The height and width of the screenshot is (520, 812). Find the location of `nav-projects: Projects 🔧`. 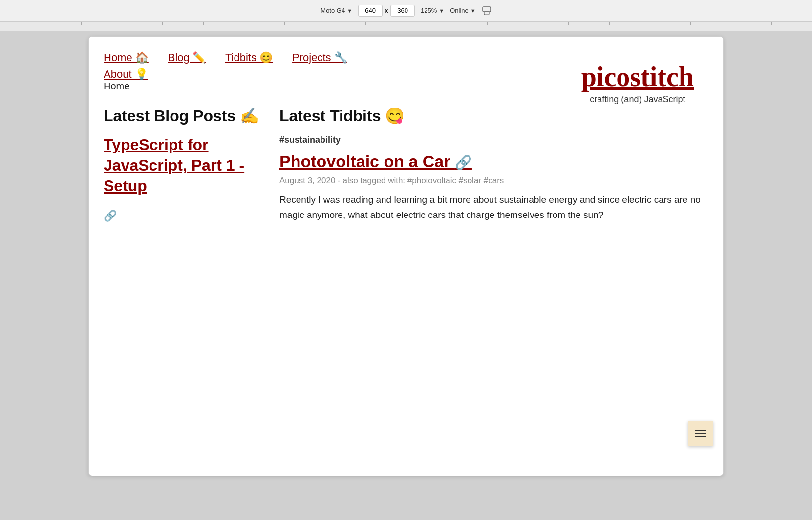

nav-projects: Projects 🔧 is located at coordinates (320, 58).